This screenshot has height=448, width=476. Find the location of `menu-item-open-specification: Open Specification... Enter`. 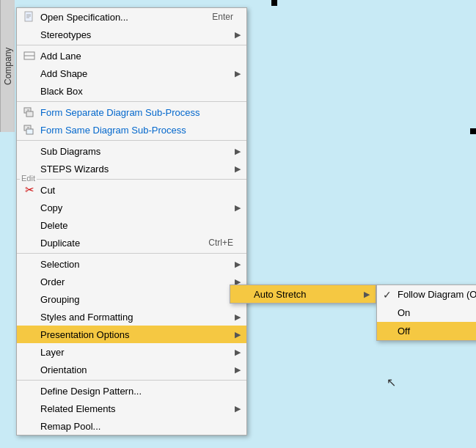

menu-item-open-specification: Open Specification... Enter is located at coordinates (132, 17).